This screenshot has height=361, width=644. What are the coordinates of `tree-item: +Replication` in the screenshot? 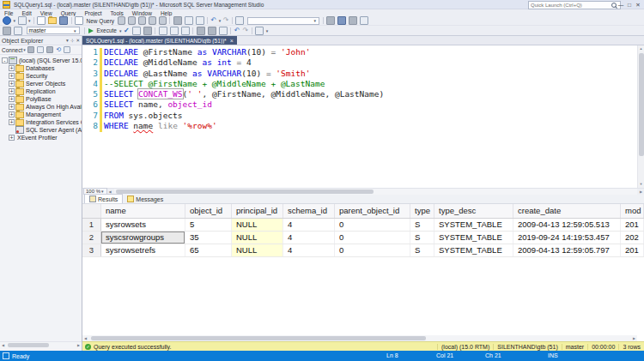 It's located at (41, 91).